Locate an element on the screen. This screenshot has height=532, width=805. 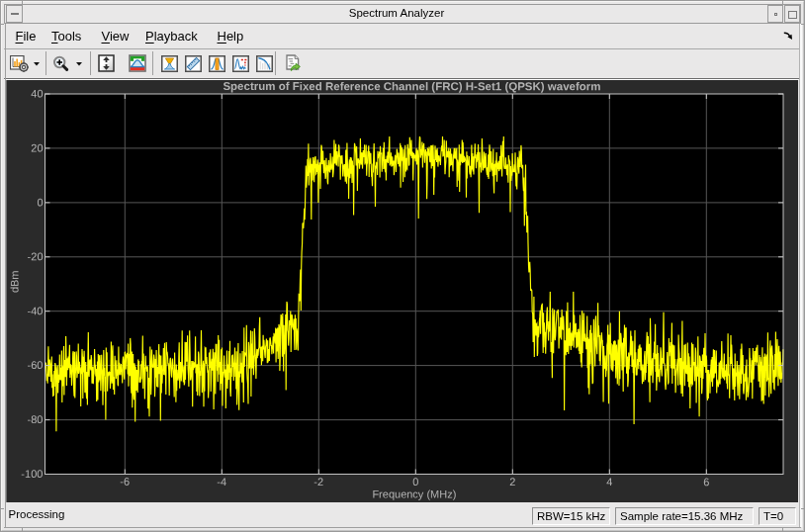
svg-text: -6 is located at coordinates (125, 483).